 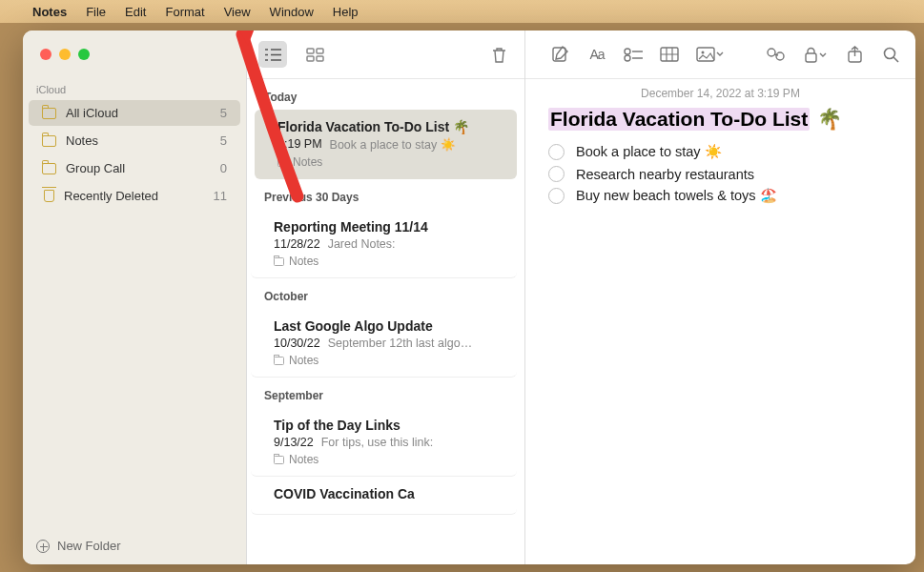 What do you see at coordinates (185, 11) in the screenshot?
I see `menu-format: Format` at bounding box center [185, 11].